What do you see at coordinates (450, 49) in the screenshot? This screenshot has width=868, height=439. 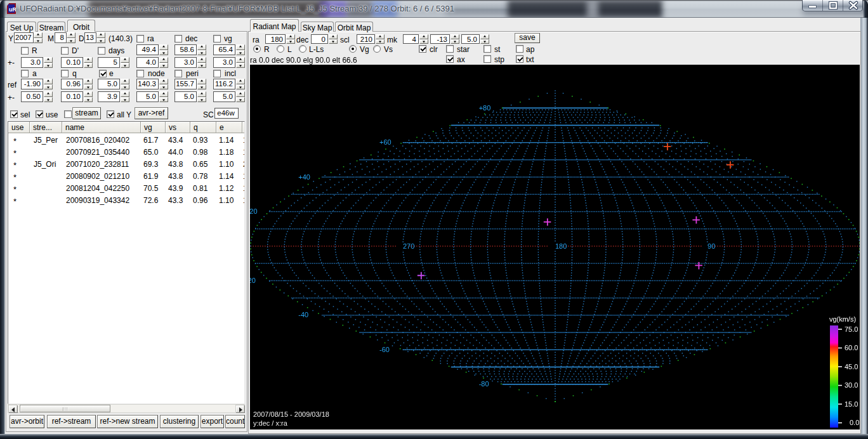 I see `checkbox-star` at bounding box center [450, 49].